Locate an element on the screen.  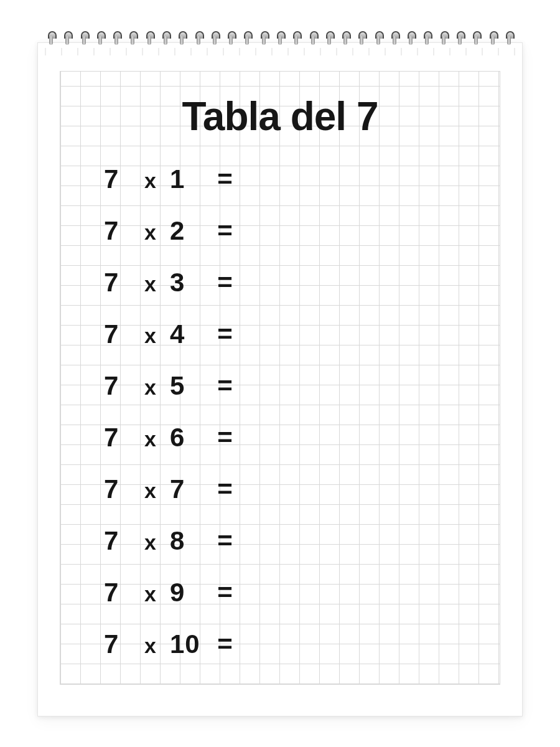
multiplier: 7 is located at coordinates (188, 489).